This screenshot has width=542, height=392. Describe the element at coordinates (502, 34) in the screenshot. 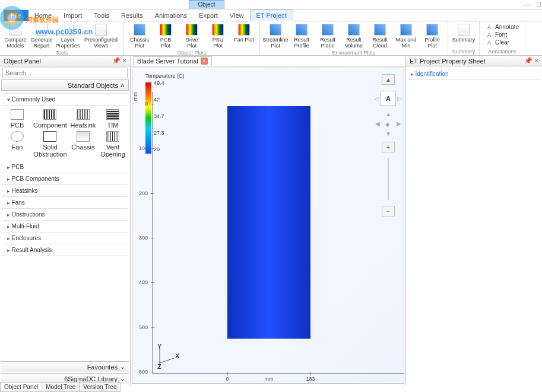

I see `font-button: Font` at that location.